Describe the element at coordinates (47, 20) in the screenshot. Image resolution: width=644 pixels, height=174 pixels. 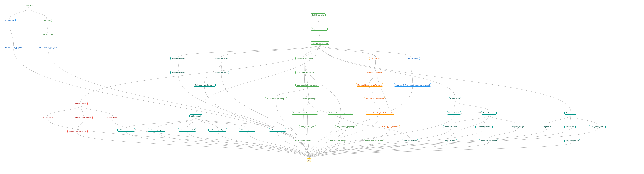
I see `node-trim_reads: trim_reads` at that location.